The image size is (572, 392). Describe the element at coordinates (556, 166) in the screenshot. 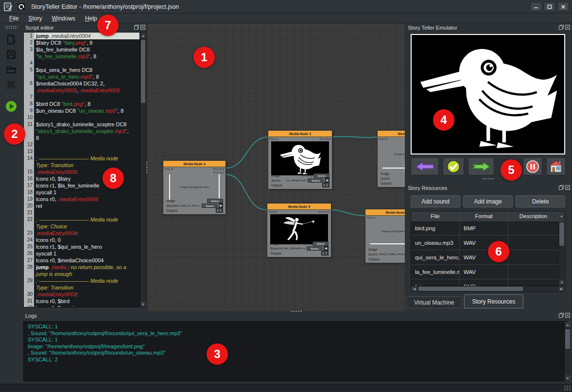

I see `home-button` at that location.